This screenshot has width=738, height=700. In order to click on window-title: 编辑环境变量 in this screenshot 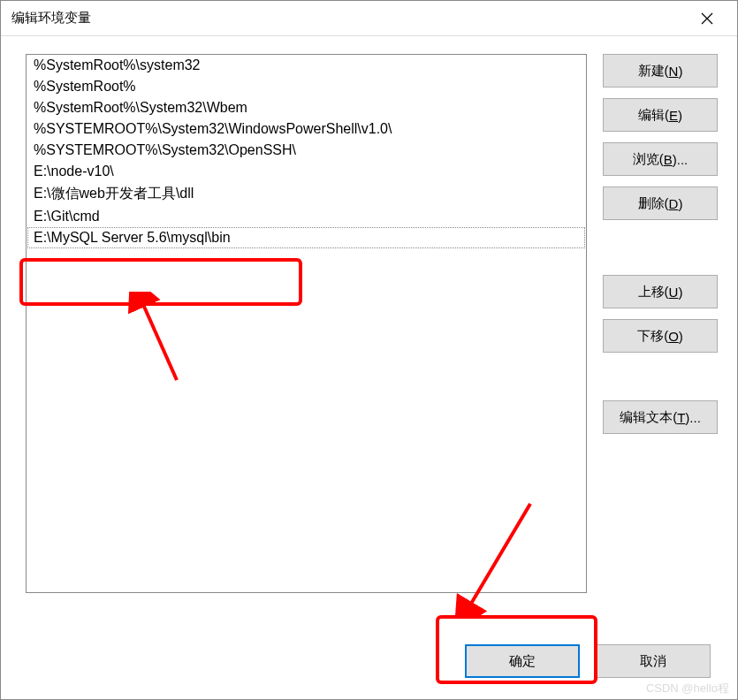, I will do `click(350, 18)`.